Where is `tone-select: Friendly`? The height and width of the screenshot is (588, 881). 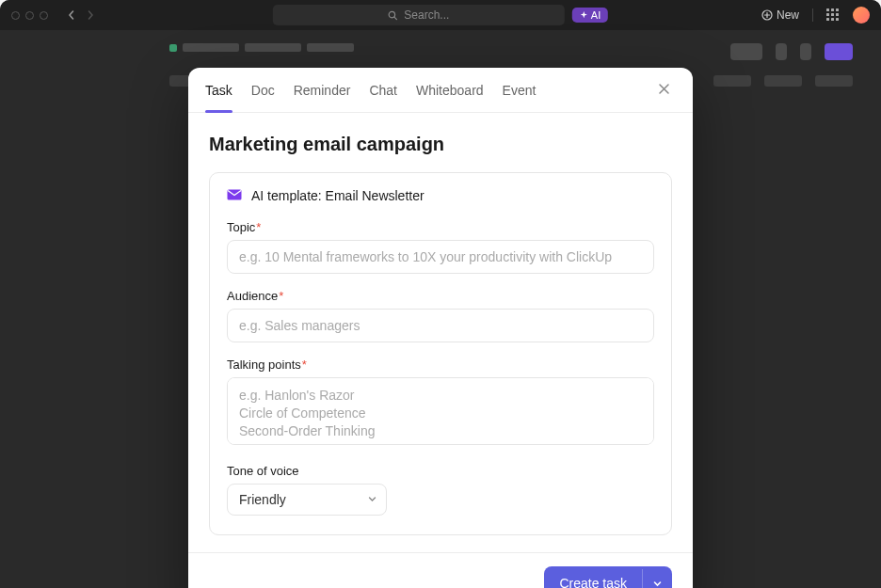 tone-select: Friendly is located at coordinates (307, 500).